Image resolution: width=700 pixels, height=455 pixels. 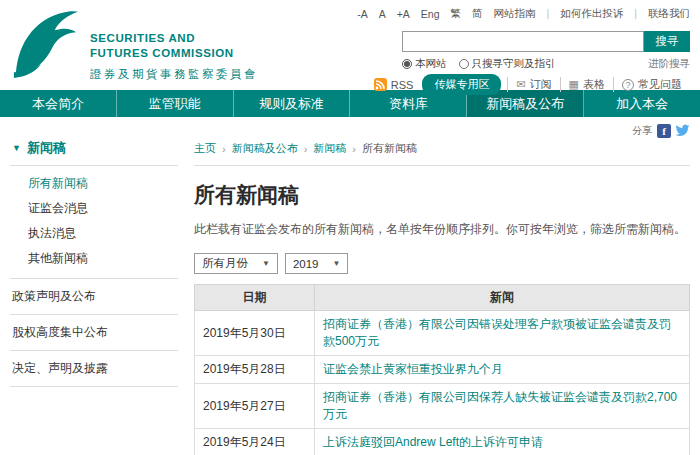 What do you see at coordinates (500, 406) in the screenshot?
I see `news-link: 招商证券（香港）有限公司因保荐人缺失被证监会谴责及罚款2,700万元` at bounding box center [500, 406].